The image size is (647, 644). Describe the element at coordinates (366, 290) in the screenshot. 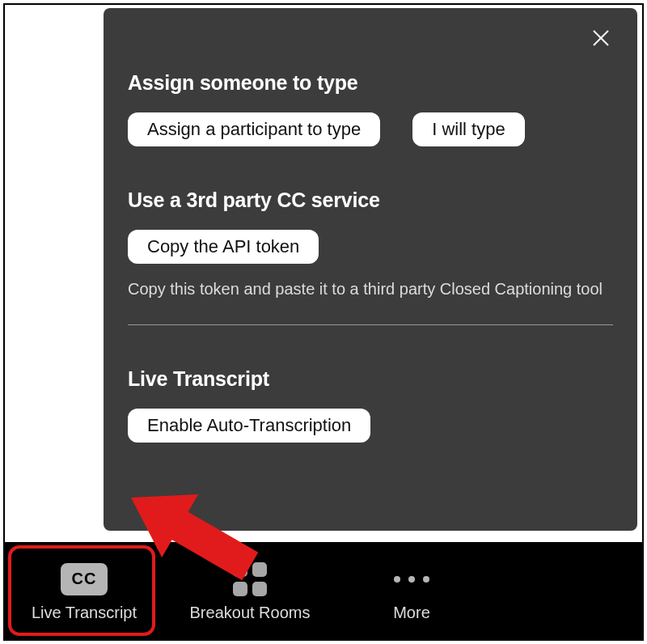

I see `copy-token-help-text: Copy this token and paste it to a third …` at that location.